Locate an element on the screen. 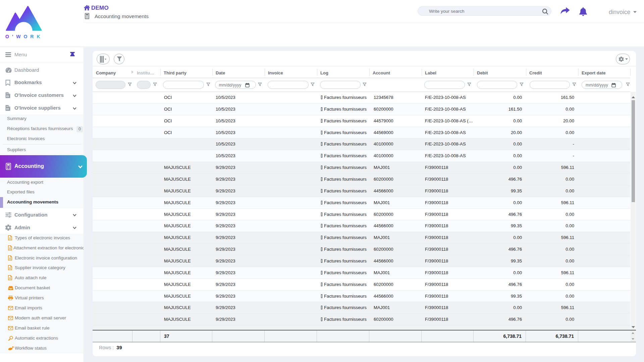  svg-text: O'WORK is located at coordinates (24, 37).